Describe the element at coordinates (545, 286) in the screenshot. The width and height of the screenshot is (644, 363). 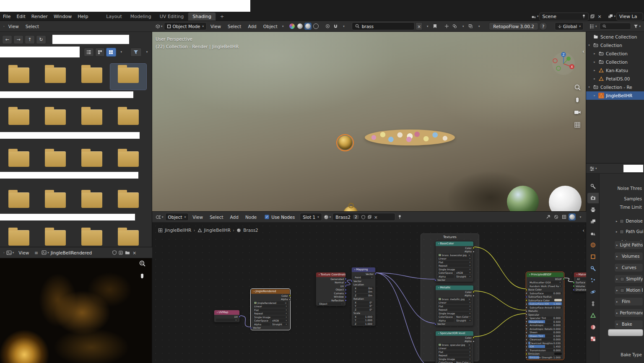
I see `node-dropdown-random-walk-fixed-radius: Random Walk (Fixed Radius)▾` at that location.